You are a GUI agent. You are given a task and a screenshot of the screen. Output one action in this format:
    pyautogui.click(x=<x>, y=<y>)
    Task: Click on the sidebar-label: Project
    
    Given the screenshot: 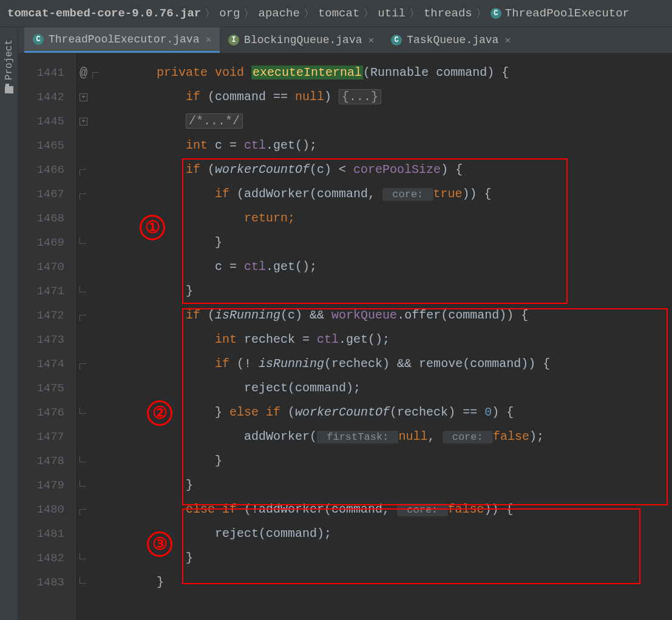 What is the action you would take?
    pyautogui.click(x=9, y=59)
    